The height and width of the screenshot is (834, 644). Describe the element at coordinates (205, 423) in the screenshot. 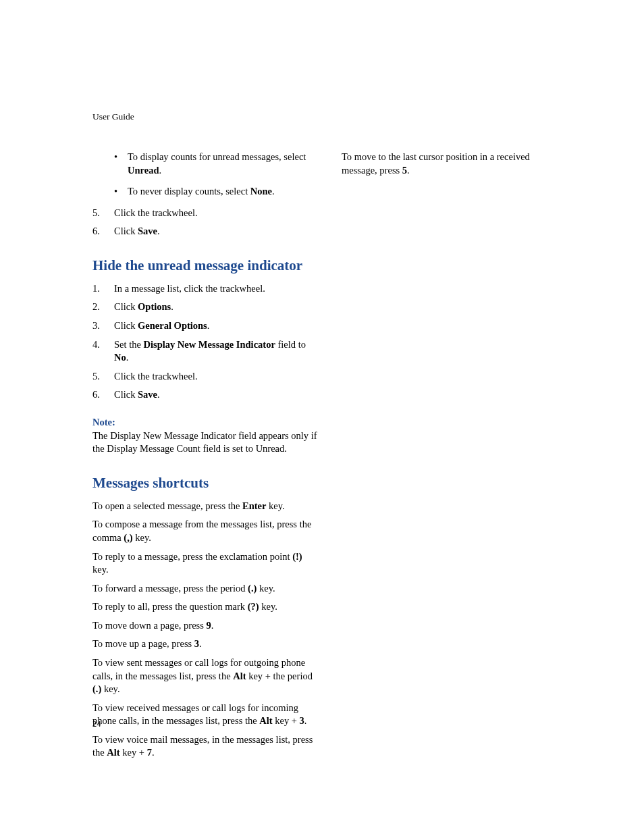

I see `note-label: Note:` at that location.